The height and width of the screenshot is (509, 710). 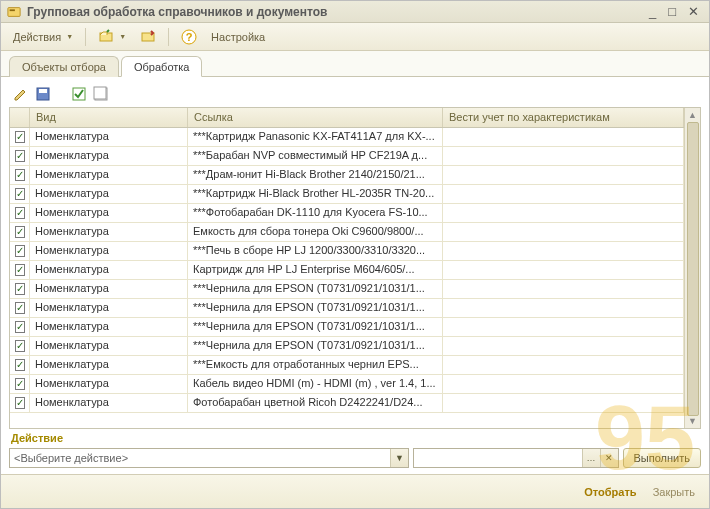 What do you see at coordinates (347, 194) in the screenshot?
I see `table-row: ✓Номенклатура***Картридж Hi-Black Brothe…` at bounding box center [347, 194].